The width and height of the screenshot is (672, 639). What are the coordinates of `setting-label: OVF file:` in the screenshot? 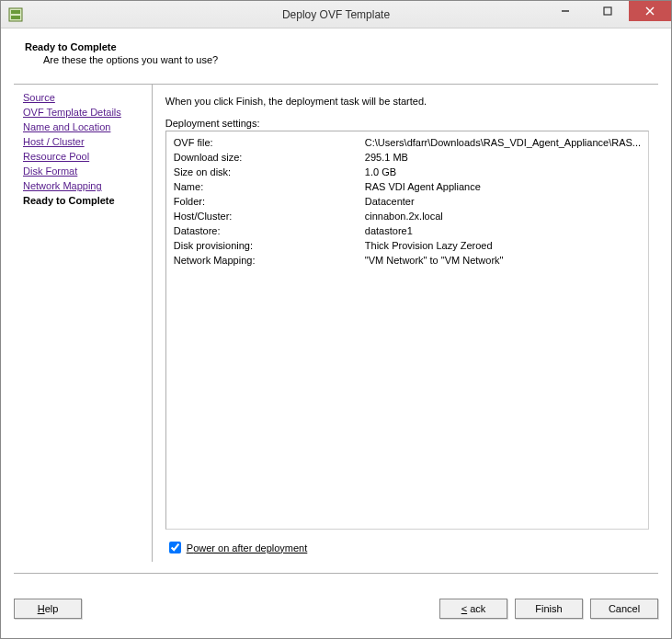 It's located at (269, 143).